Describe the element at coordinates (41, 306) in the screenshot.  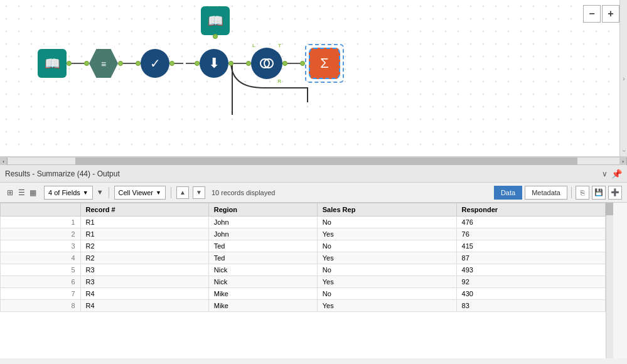
I see `cell-record: 8` at that location.